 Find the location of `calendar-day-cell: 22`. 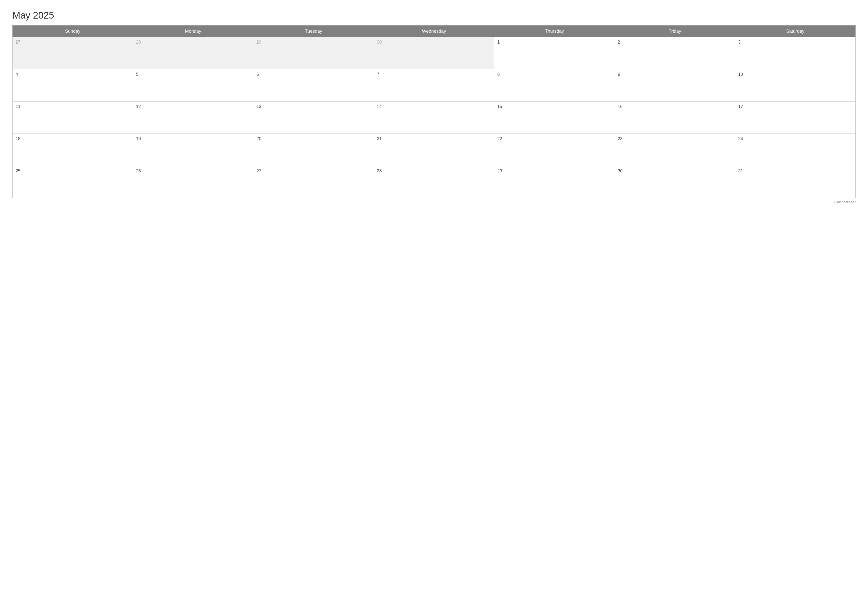

calendar-day-cell: 22 is located at coordinates (554, 150).